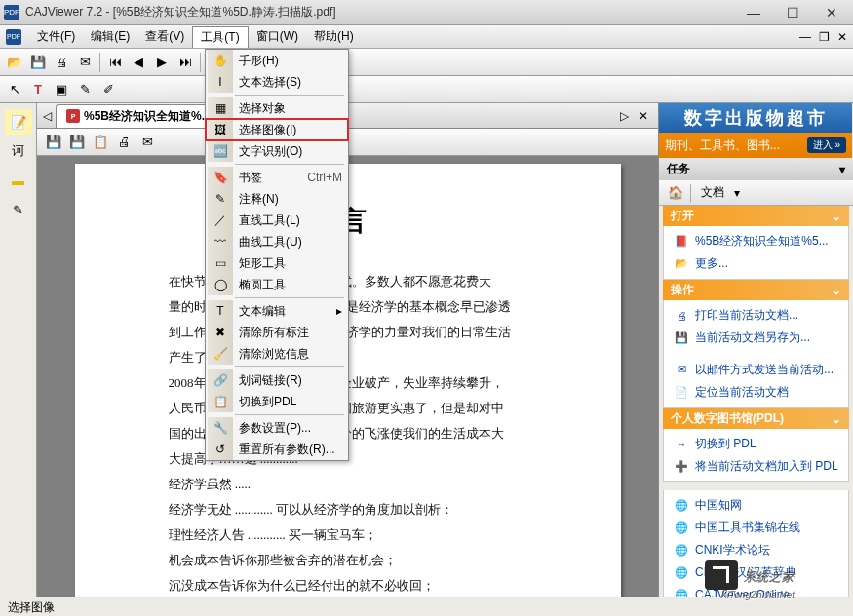 This screenshot has height=616, width=853. What do you see at coordinates (756, 316) in the screenshot?
I see `link-item: 🖨打印当前活动文档...` at bounding box center [756, 316].